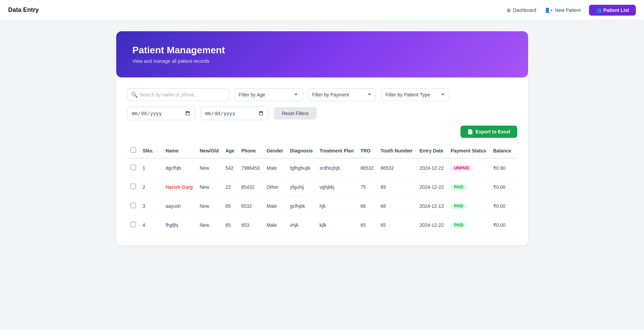 This screenshot has width=644, height=330. I want to click on patient-list-button: 👥 Patient List, so click(612, 10).